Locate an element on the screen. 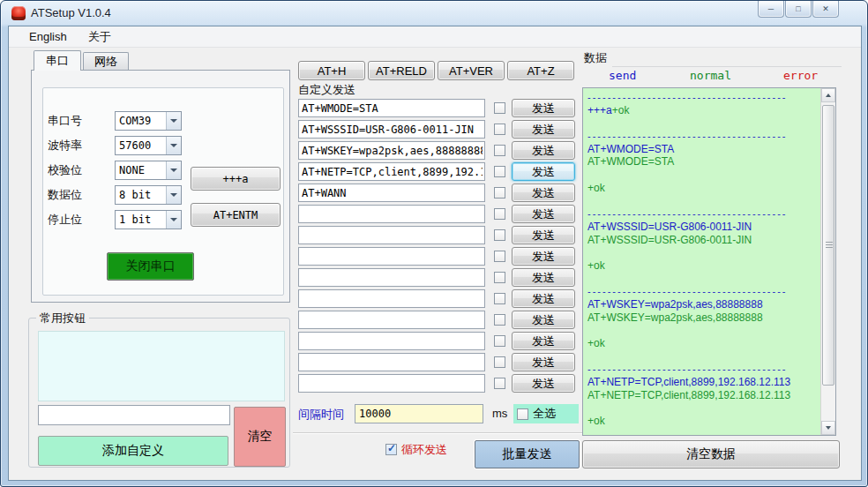 This screenshot has height=487, width=868. parity-select: NONE is located at coordinates (148, 170).